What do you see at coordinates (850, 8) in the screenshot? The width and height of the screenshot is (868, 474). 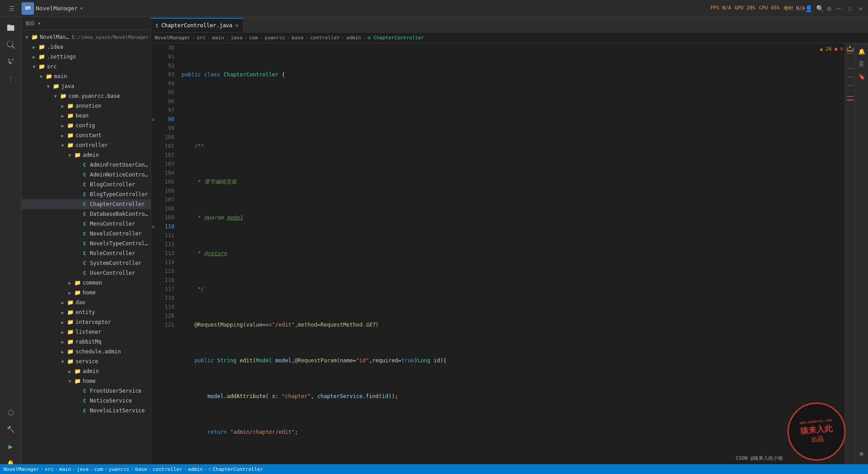 I see `maximize-icon: ☐` at bounding box center [850, 8].